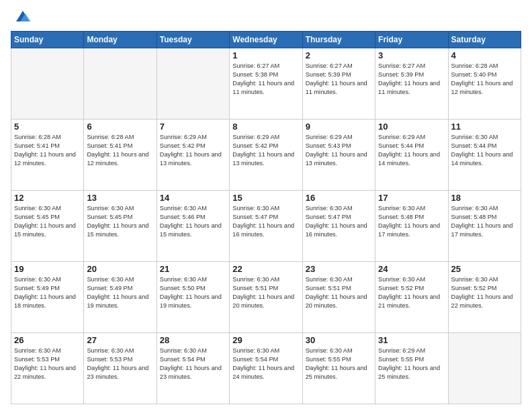  I want to click on day-info: Sunrise: 6:30 AM Sunset: 5:50 PM Dayligh…, so click(193, 293).